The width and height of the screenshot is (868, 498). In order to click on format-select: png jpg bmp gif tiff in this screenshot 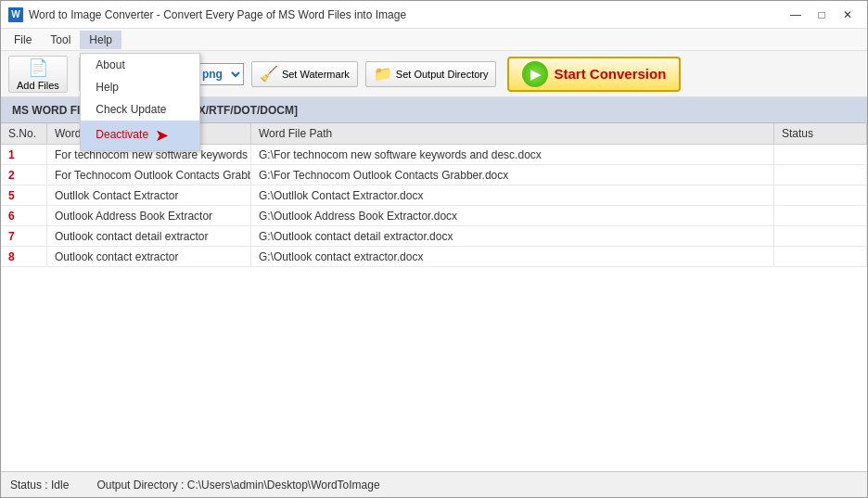, I will do `click(220, 74)`.